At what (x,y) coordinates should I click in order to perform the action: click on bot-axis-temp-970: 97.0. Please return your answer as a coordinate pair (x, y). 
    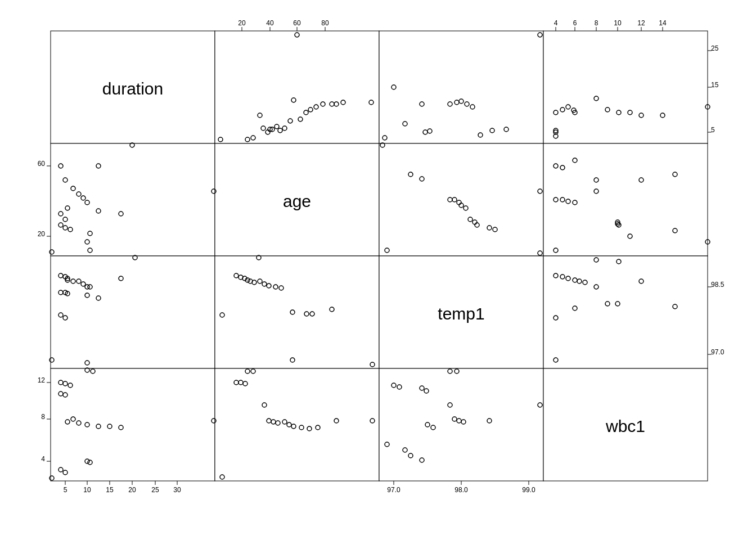
    Looking at the image, I should click on (394, 490).